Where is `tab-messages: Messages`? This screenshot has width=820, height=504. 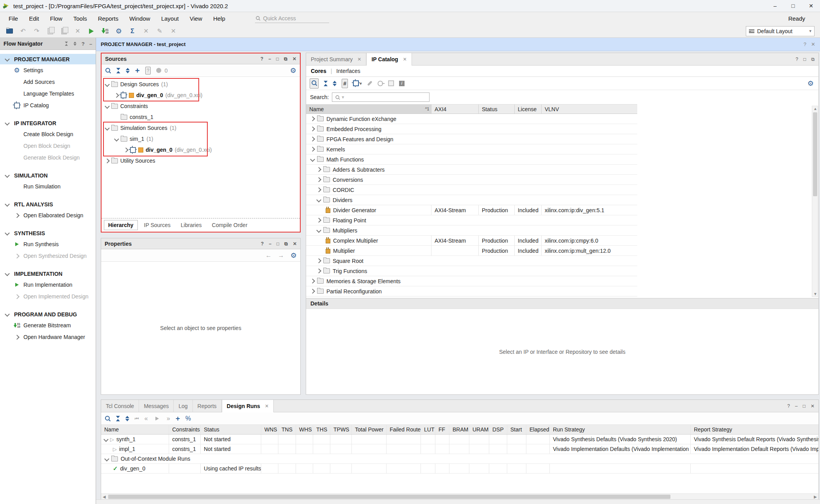
tab-messages: Messages is located at coordinates (156, 406).